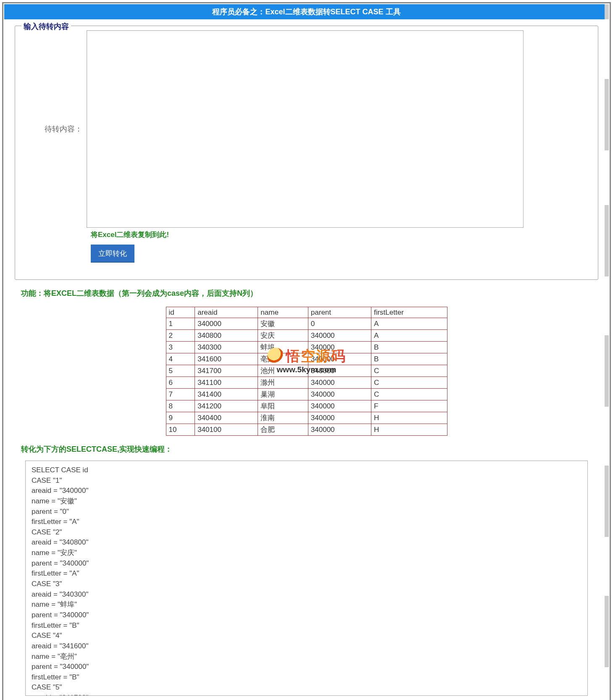  I want to click on table-cell: 亳州, so click(283, 359).